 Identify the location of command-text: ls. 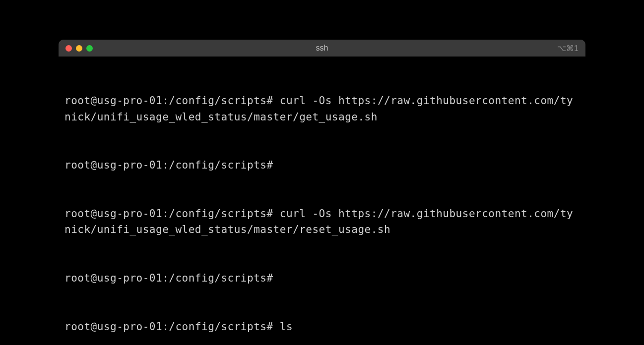
(286, 327).